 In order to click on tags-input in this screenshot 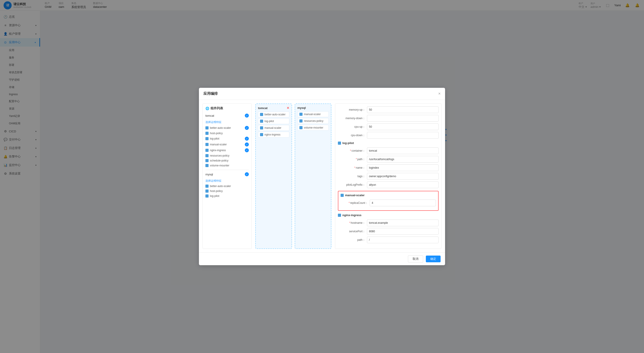, I will do `click(403, 176)`.